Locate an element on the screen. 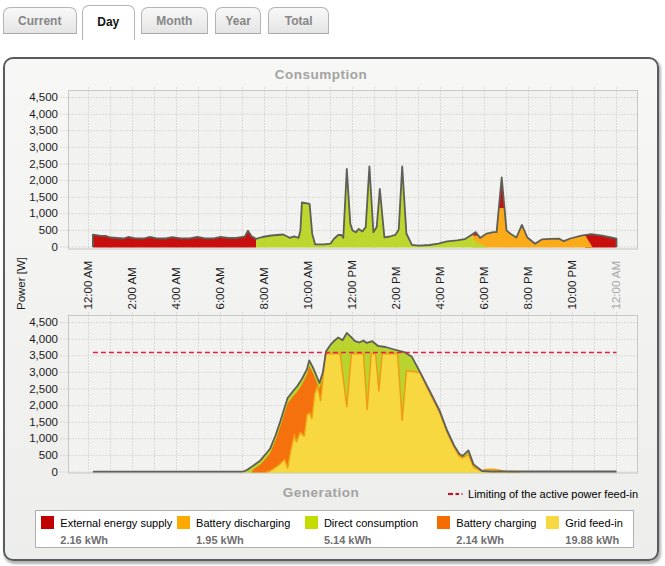  svg-text: 4:00 AM is located at coordinates (176, 288).